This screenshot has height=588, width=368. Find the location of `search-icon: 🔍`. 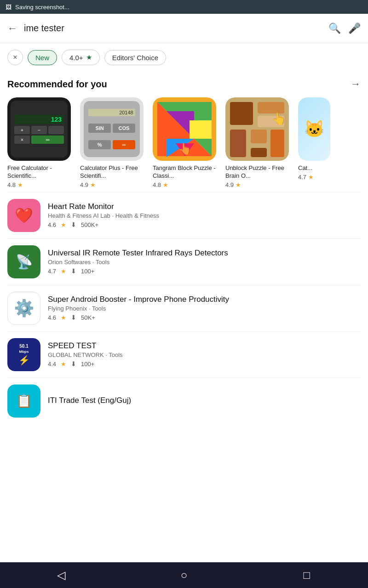

search-icon: 🔍 is located at coordinates (335, 28).